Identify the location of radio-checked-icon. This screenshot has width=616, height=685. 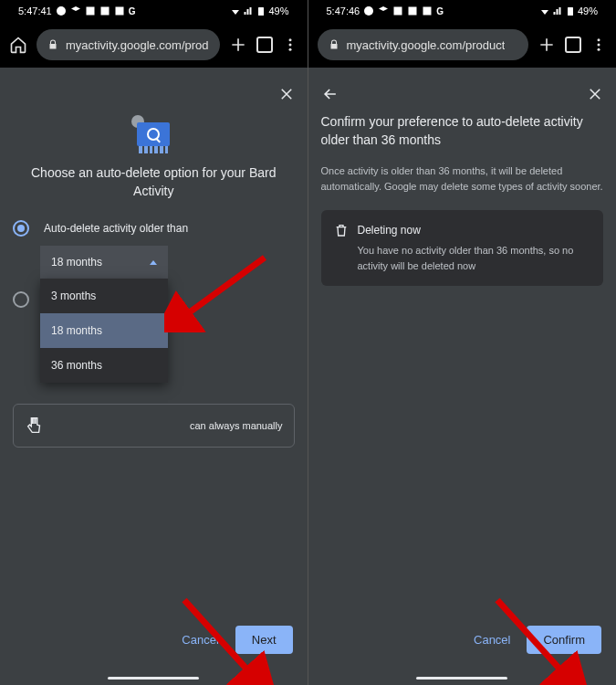
(21, 228).